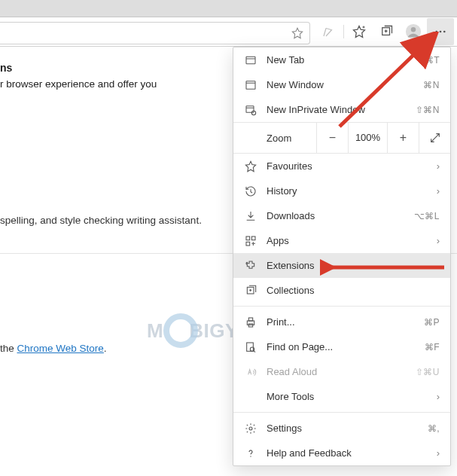  What do you see at coordinates (342, 322) in the screenshot?
I see `menu-item-print: Print... ⌘P` at bounding box center [342, 322].